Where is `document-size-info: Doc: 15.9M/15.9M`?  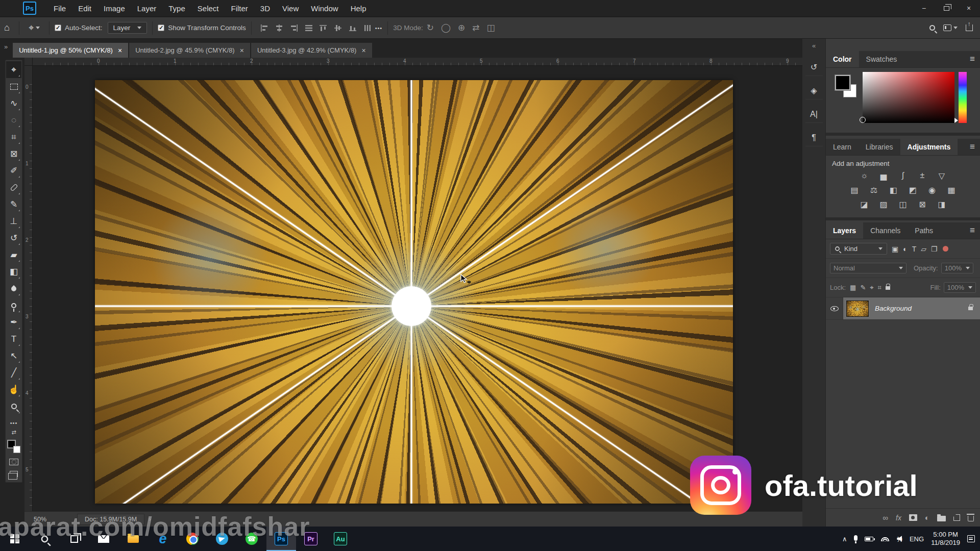 document-size-info: Doc: 15.9M/15.9M is located at coordinates (111, 519).